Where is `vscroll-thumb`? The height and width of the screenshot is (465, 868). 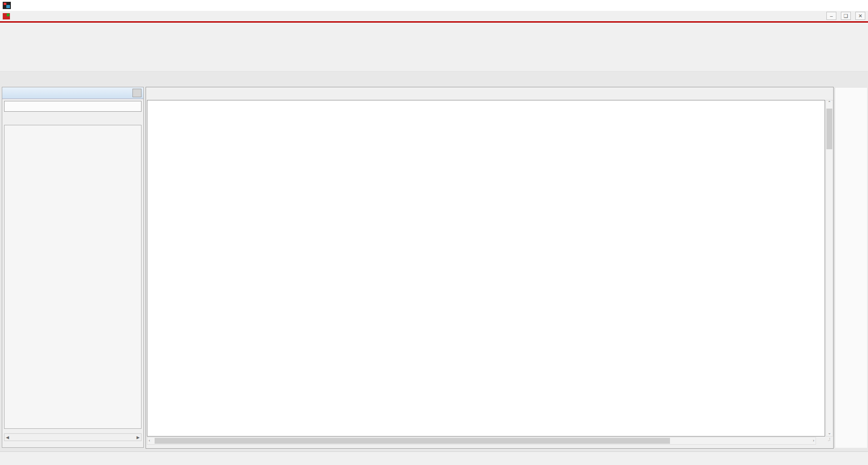
vscroll-thumb is located at coordinates (829, 129).